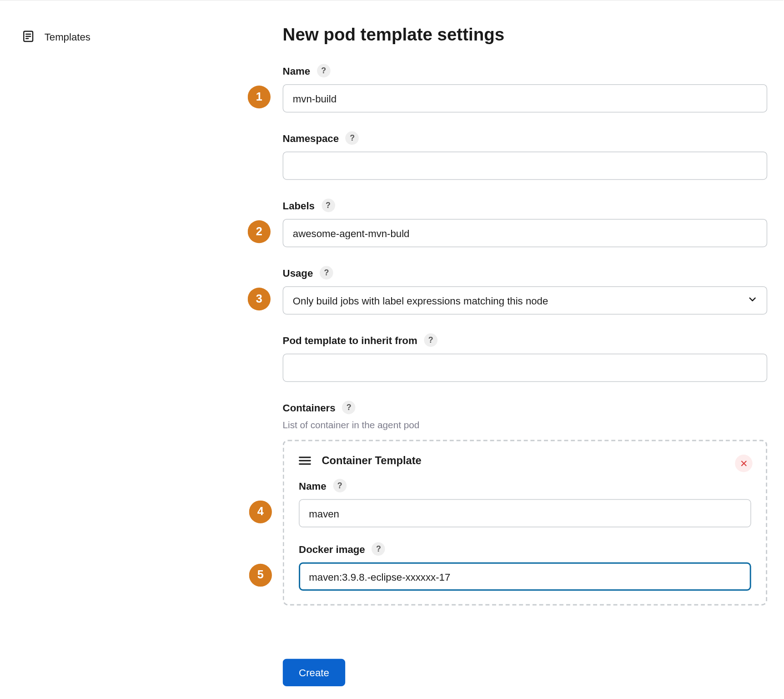 This screenshot has width=784, height=699. What do you see at coordinates (525, 35) in the screenshot?
I see `page-title: New pod template settings` at bounding box center [525, 35].